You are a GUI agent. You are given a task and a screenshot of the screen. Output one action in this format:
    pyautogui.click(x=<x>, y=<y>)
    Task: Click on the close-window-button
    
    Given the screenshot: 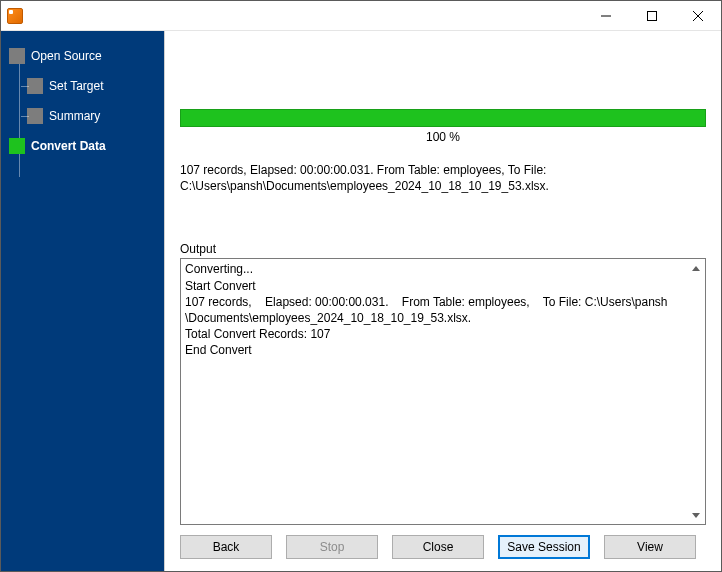 What is the action you would take?
    pyautogui.click(x=698, y=16)
    